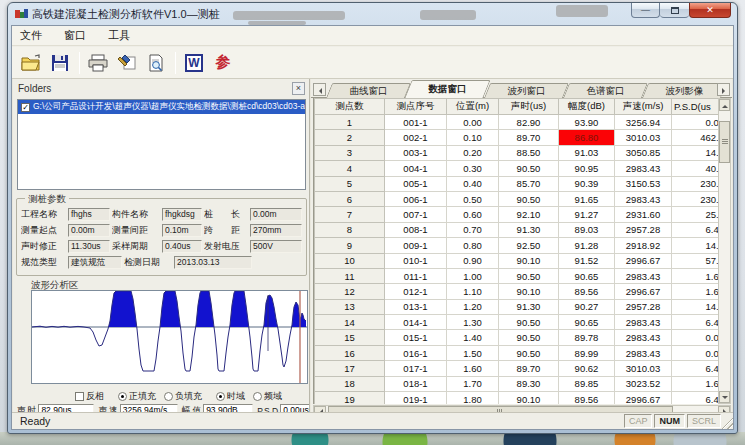 The image size is (745, 445). What do you see at coordinates (227, 214) in the screenshot?
I see `param-label: 桩 长` at bounding box center [227, 214].